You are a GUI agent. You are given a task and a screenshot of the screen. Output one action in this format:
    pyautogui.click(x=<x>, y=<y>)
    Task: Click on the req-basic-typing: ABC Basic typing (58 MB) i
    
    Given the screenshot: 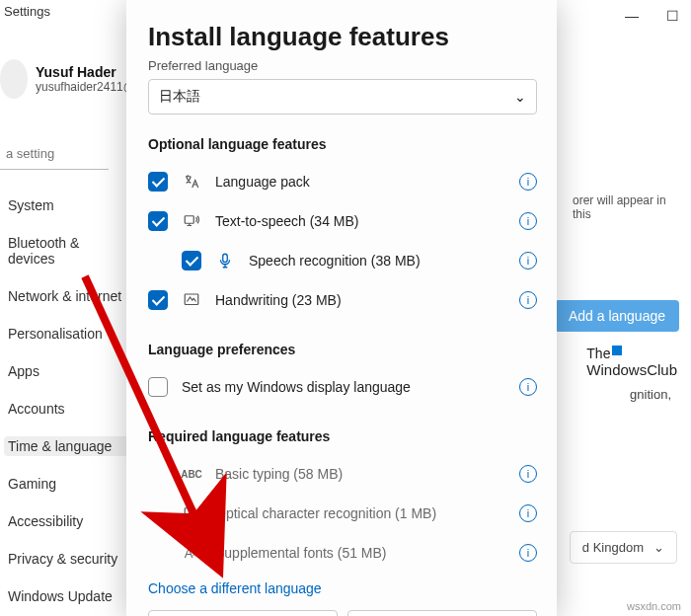 What is the action you would take?
    pyautogui.click(x=343, y=474)
    